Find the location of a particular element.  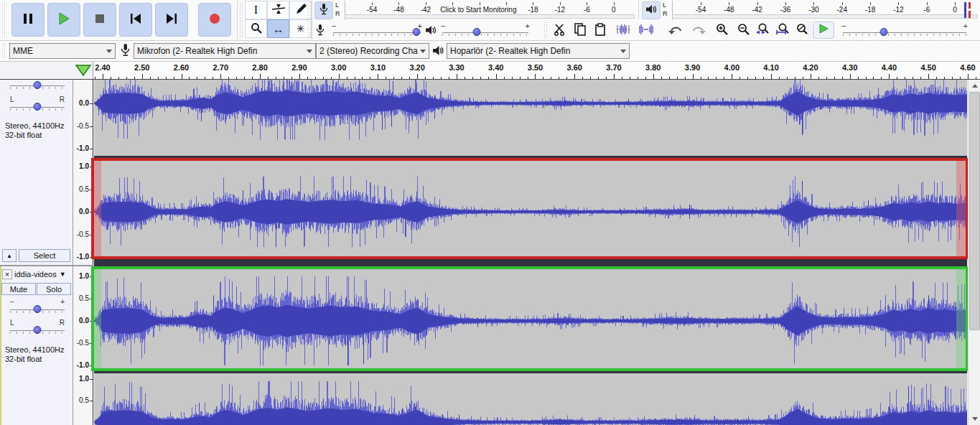

pause-button is located at coordinates (28, 20).